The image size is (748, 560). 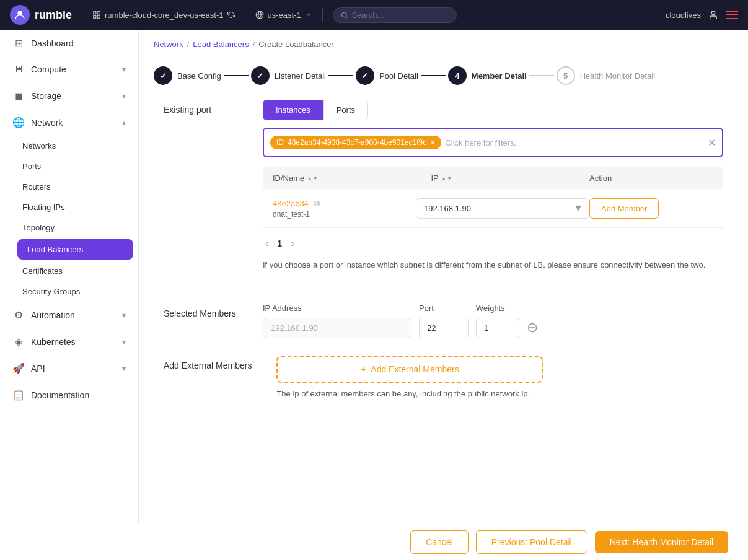 What do you see at coordinates (47, 123) in the screenshot?
I see `sidebar-item-label: Network` at bounding box center [47, 123].